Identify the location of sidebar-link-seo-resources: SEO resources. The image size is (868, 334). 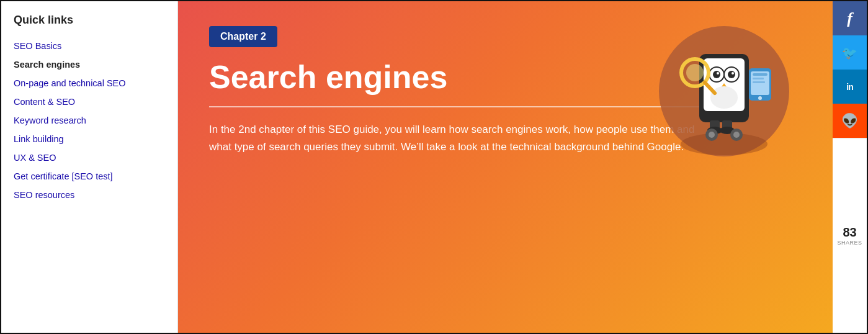
(89, 195).